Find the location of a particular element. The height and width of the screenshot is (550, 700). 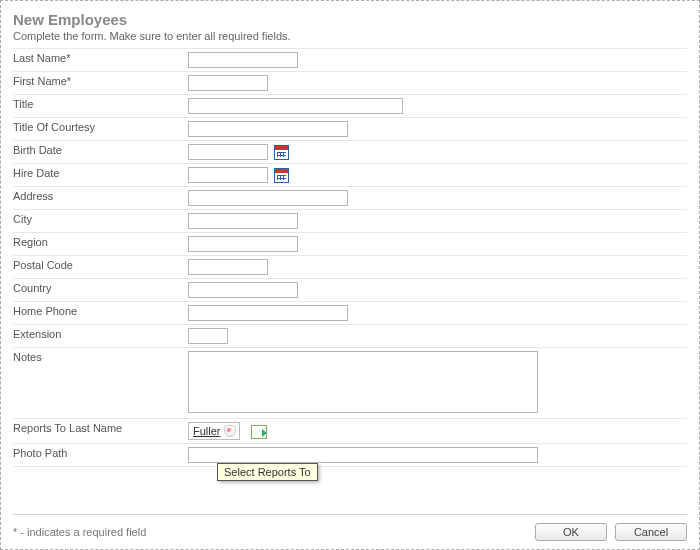

label-first-name: First Name is located at coordinates (40, 81).